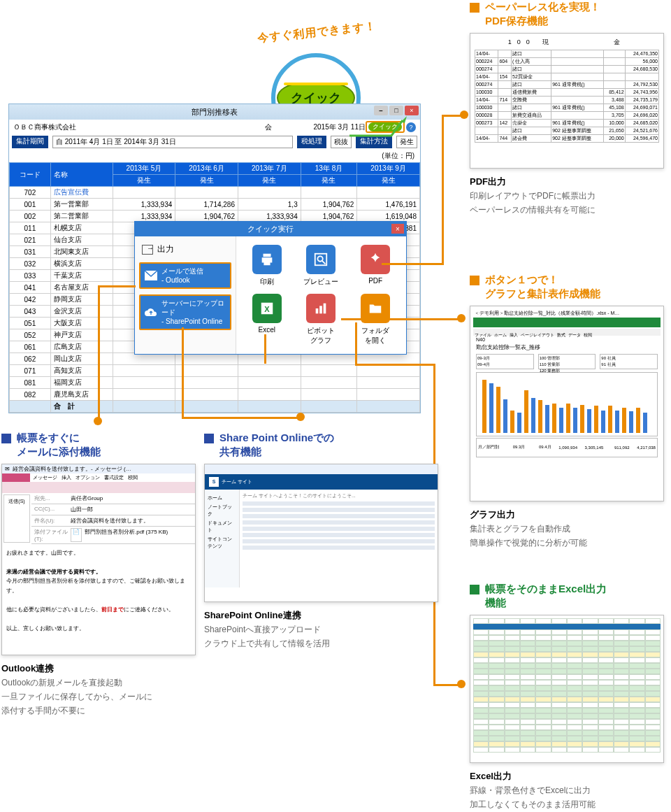 The width and height of the screenshot is (671, 812). I want to click on app-title-bar: 部門別推移表 ‒ □ ×, so click(215, 112).